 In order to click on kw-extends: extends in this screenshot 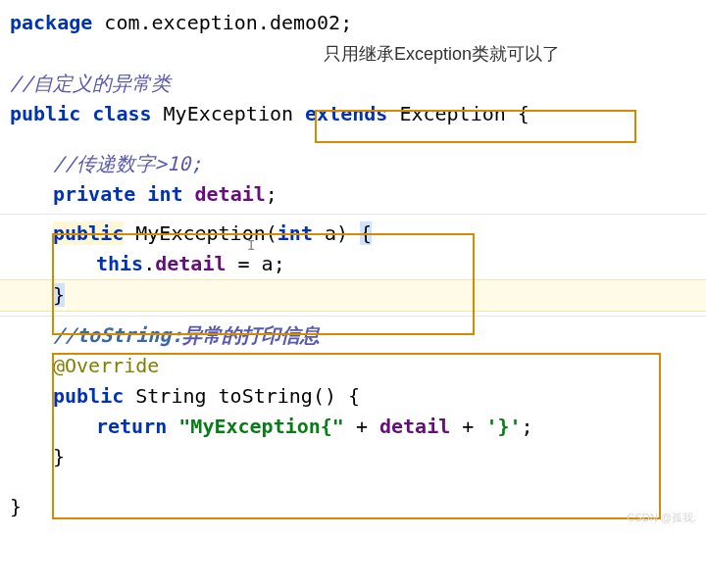, I will do `click(340, 114)`.